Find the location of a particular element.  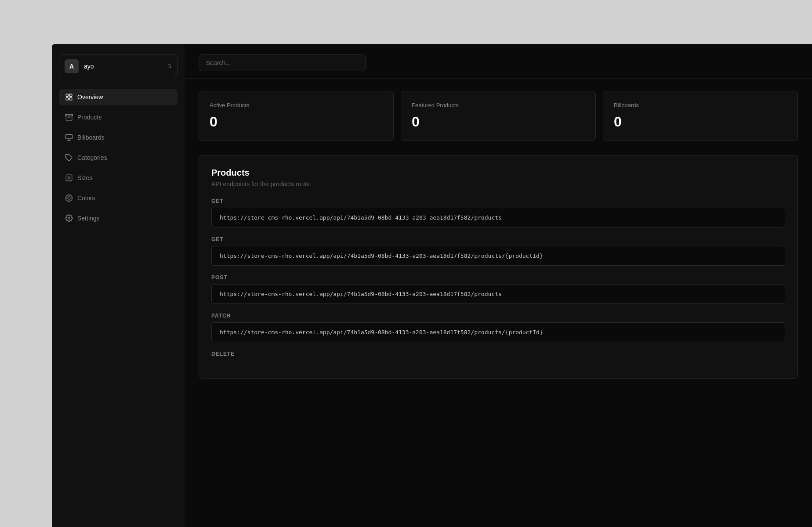

top-bar is located at coordinates (498, 61).